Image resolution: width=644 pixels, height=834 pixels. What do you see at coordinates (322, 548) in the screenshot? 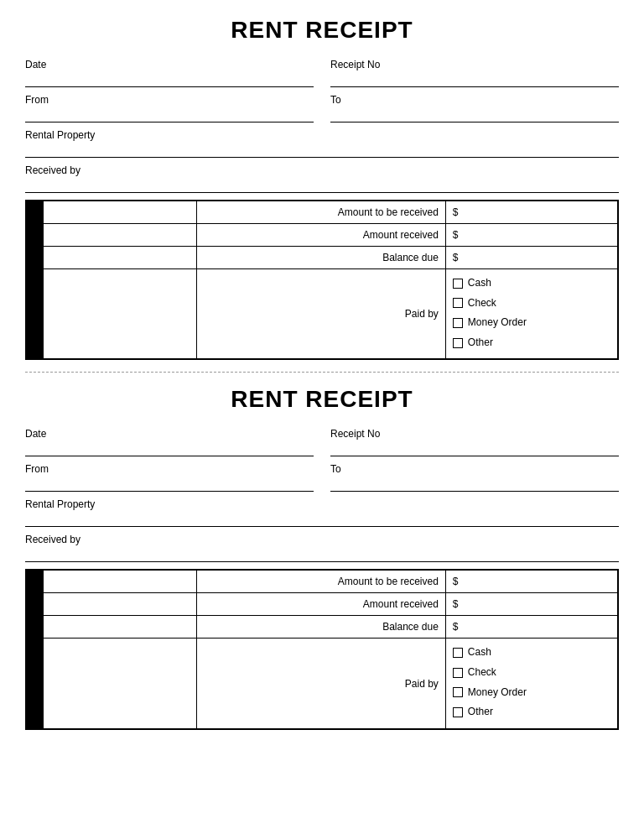
I see `received-by-row-2: Received by` at bounding box center [322, 548].